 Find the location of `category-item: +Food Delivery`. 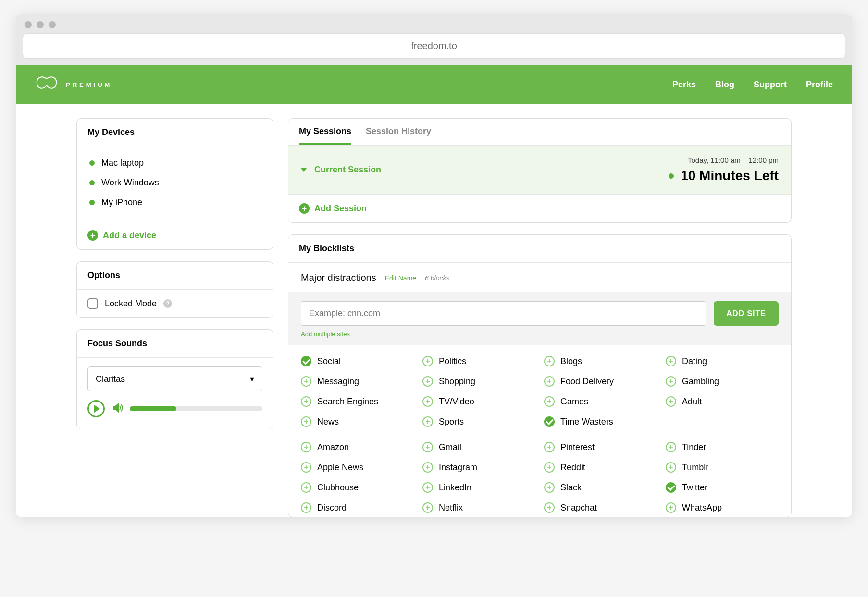

category-item: +Food Delivery is located at coordinates (601, 381).